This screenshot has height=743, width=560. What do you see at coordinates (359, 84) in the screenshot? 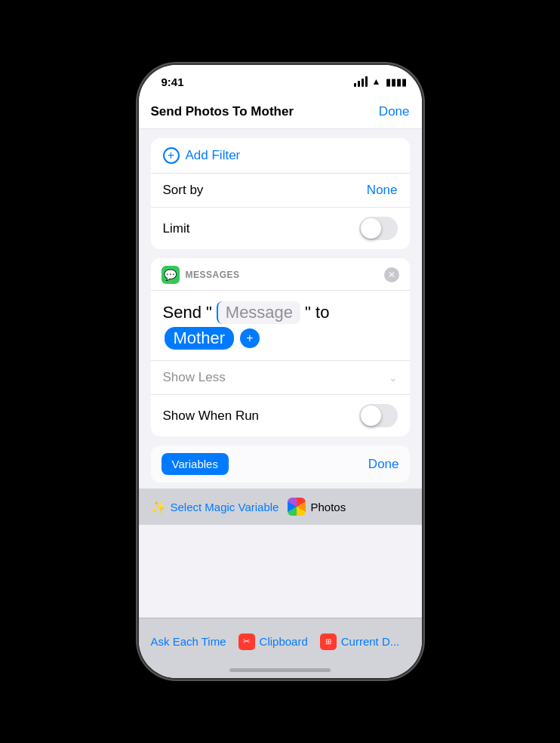
I see `bar2` at bounding box center [359, 84].